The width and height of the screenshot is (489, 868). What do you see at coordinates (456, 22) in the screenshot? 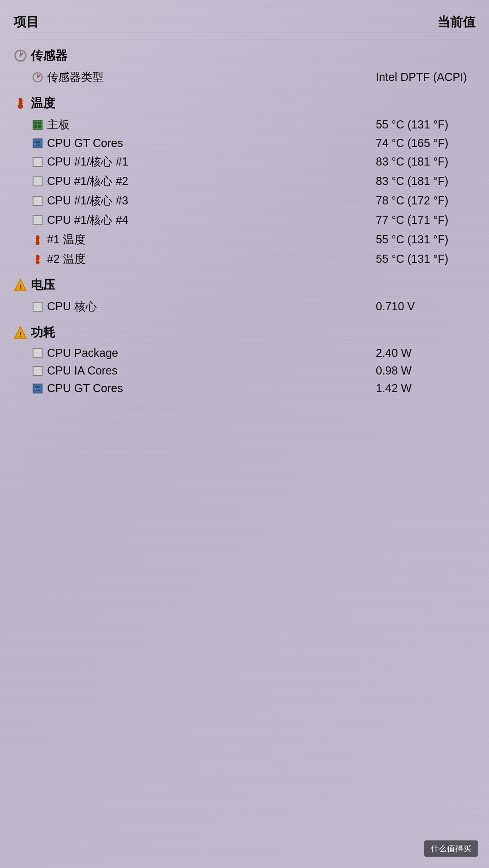
I see `header-col2: 当前值` at bounding box center [456, 22].